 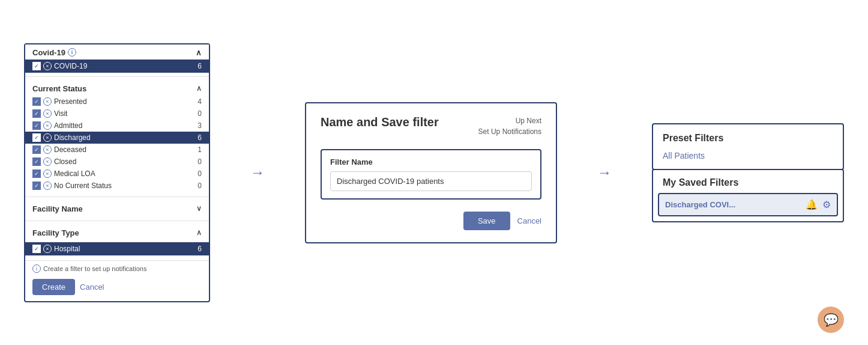 I want to click on medical-loa-remove-btn: ×, so click(x=47, y=174).